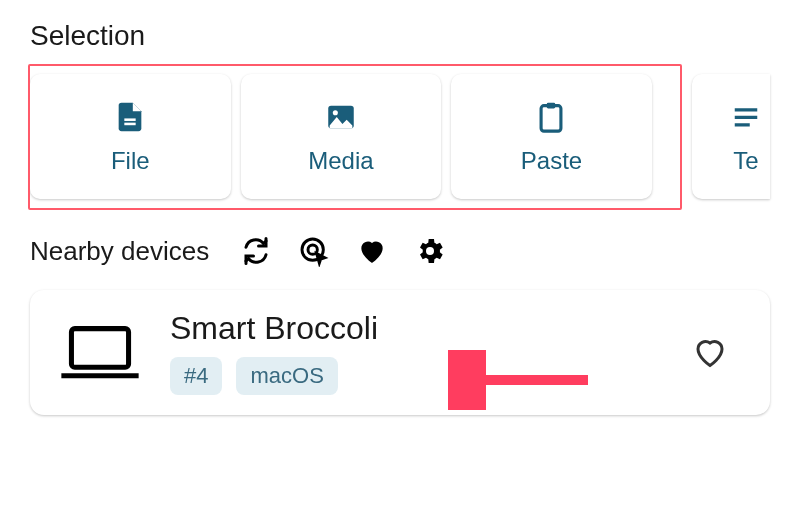 The height and width of the screenshot is (520, 800). What do you see at coordinates (130, 117) in the screenshot?
I see `file-icon` at bounding box center [130, 117].